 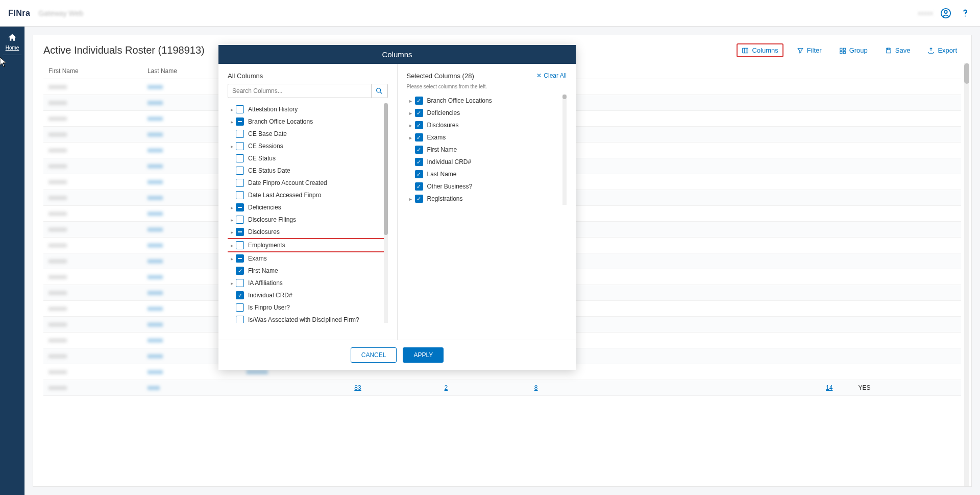 What do you see at coordinates (308, 318) in the screenshot?
I see `column-option: Is/Was Associated with Disciplined Firm?` at bounding box center [308, 318].